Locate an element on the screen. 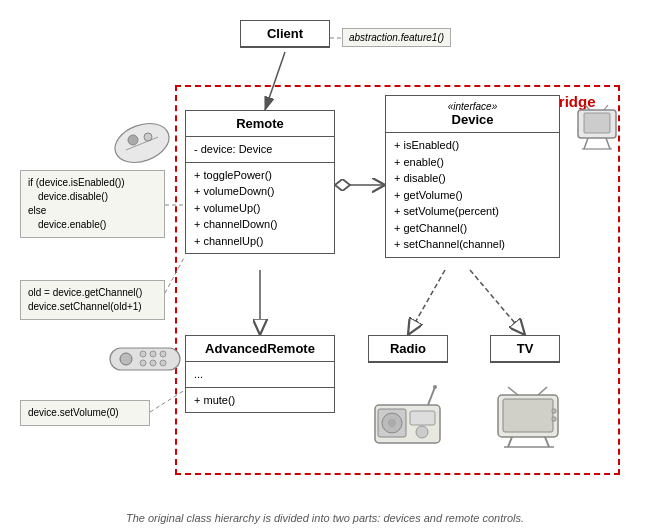  remote-fields: - device: Device is located at coordinates (260, 150).